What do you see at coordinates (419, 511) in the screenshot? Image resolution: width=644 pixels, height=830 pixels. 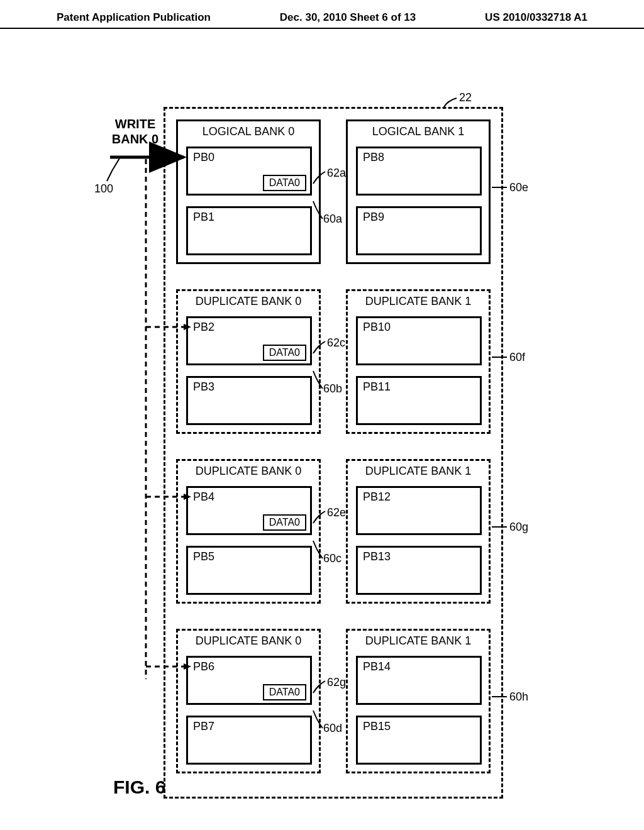 I see `pb12: PB12` at bounding box center [419, 511].